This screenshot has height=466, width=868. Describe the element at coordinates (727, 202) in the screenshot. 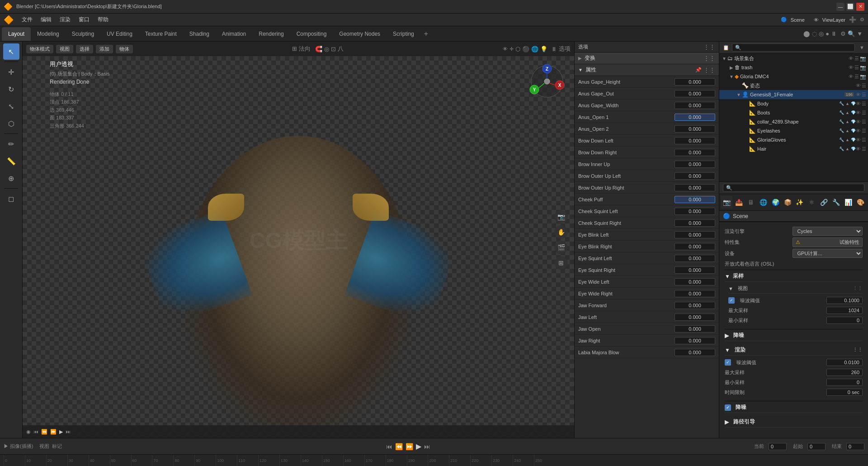

I see `render-tab-camera: 📷` at that location.